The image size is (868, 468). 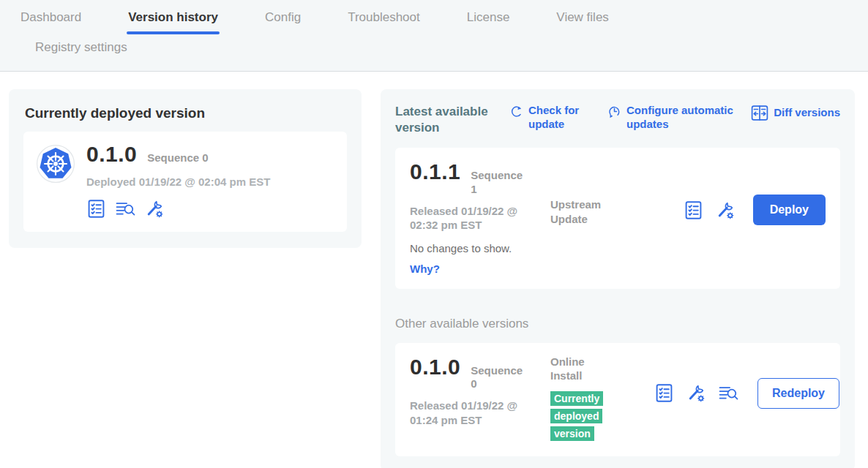 I want to click on configure-automatic-updates-link: Configure automatic updates, so click(x=672, y=118).